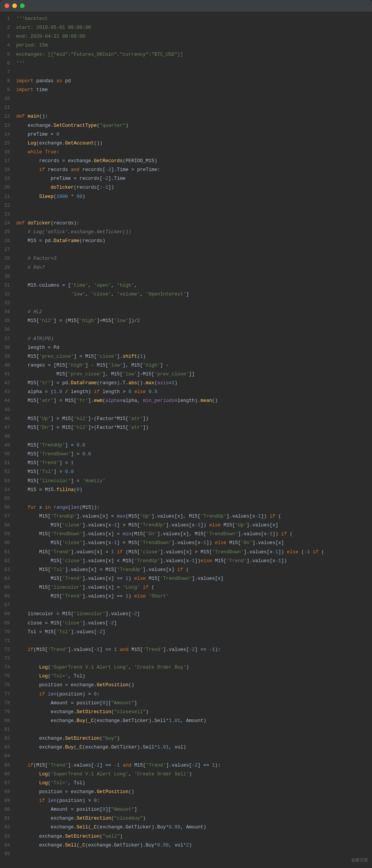 This screenshot has height=868, width=372. I want to click on code-line: preTime = records[-2].Time, so click(194, 179).